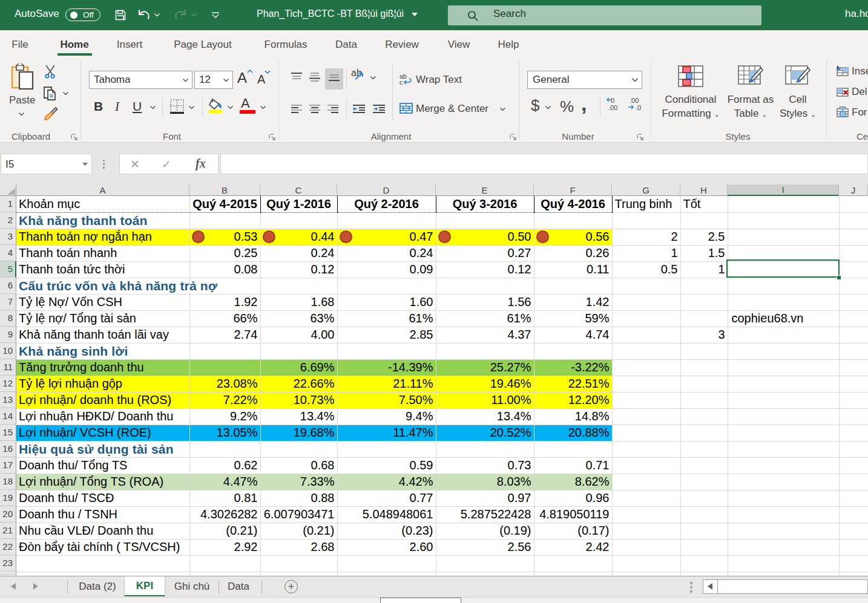  What do you see at coordinates (401, 82) in the screenshot?
I see `svg-text: c` at bounding box center [401, 82].